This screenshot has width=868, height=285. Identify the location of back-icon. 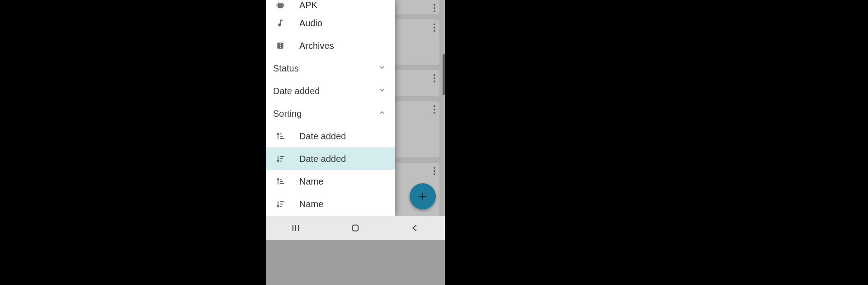
(415, 228).